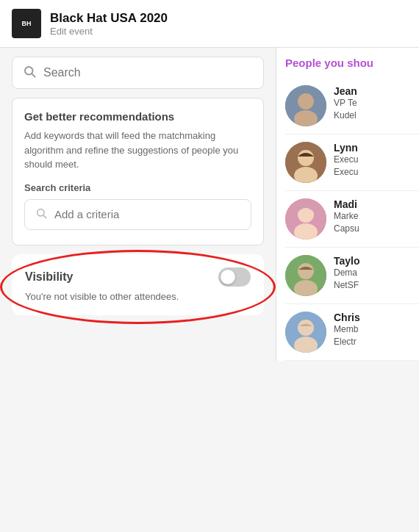  What do you see at coordinates (376, 204) in the screenshot?
I see `person-name: Madi` at bounding box center [376, 204].